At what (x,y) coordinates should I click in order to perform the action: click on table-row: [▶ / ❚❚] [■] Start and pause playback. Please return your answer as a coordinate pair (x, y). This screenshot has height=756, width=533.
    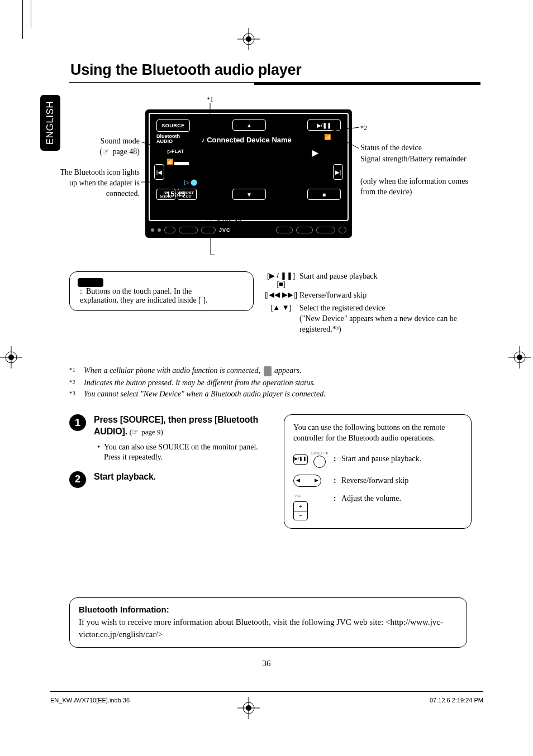
    Looking at the image, I should click on (368, 280).